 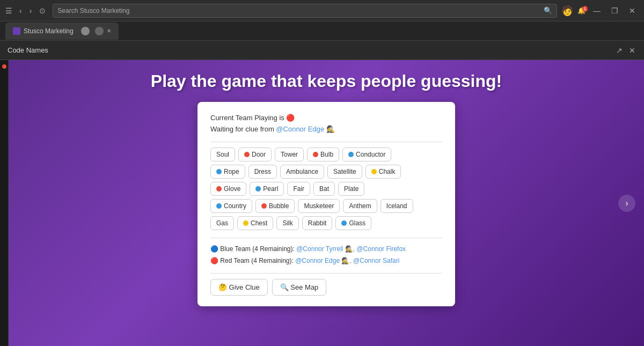 I want to click on tower-label: Tower, so click(x=289, y=154).